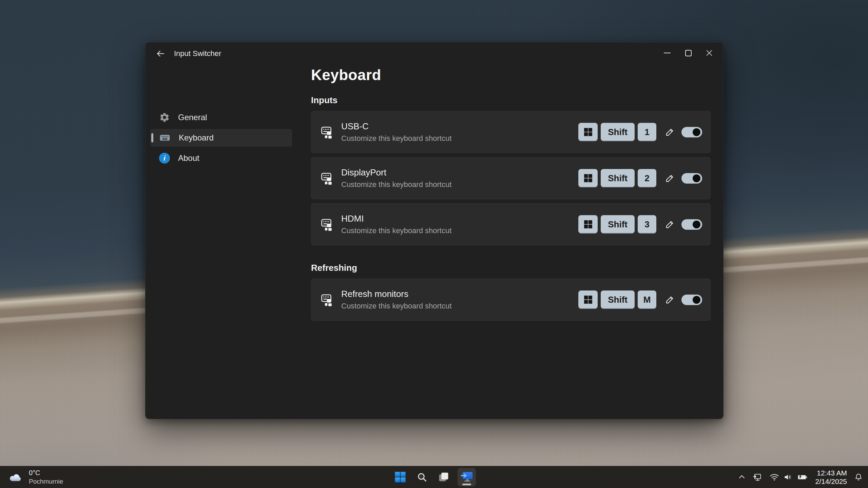 This screenshot has width=868, height=488. What do you see at coordinates (189, 158) in the screenshot?
I see `sidebar-item-label: About` at bounding box center [189, 158].